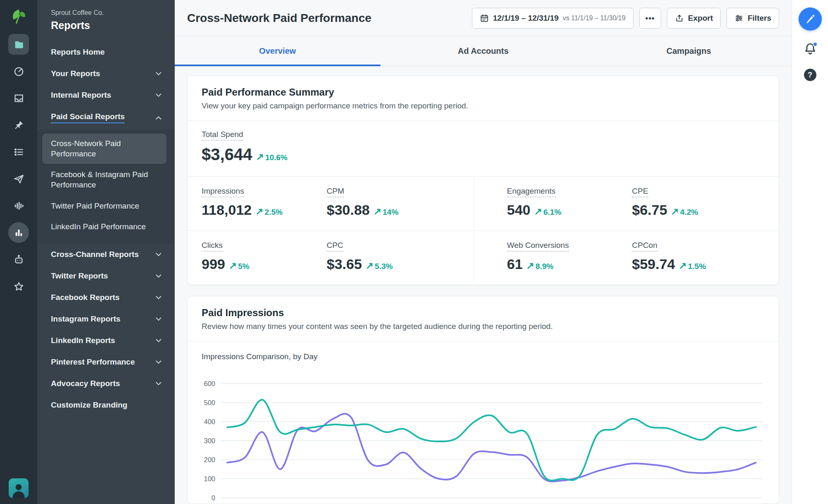 Image resolution: width=828 pixels, height=504 pixels. What do you see at coordinates (159, 118) in the screenshot?
I see `chevron-up-icon` at bounding box center [159, 118].